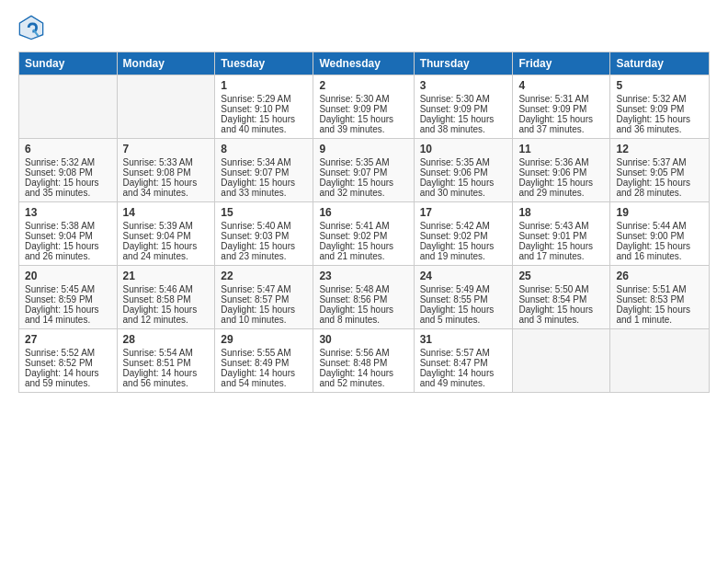 This screenshot has height=563, width=728. I want to click on cell-info-line: Sunrise: 5:44 AM, so click(660, 226).